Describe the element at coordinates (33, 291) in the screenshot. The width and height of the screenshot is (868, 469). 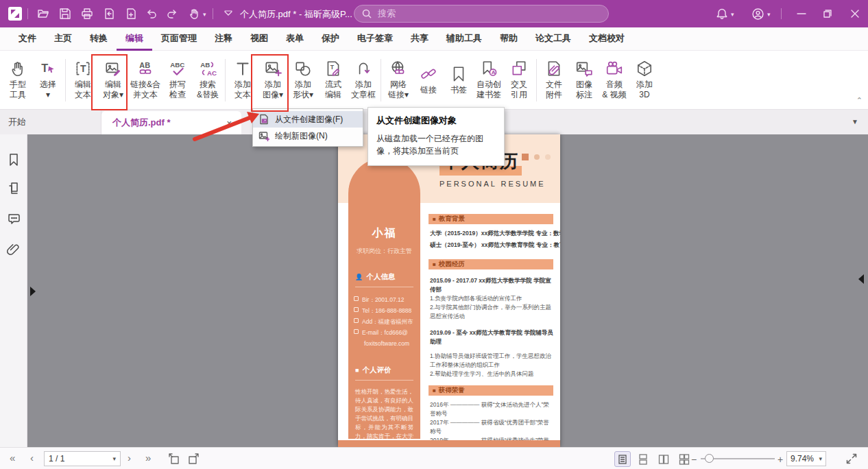
I see `left-panel-expand-handle` at that location.